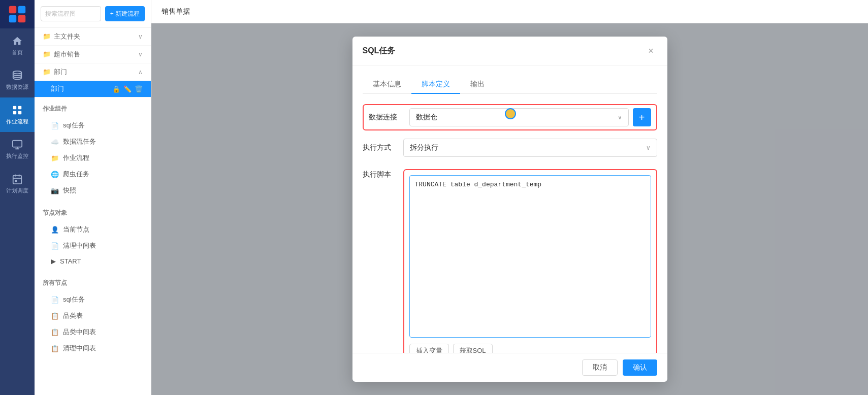 Image resolution: width=868 pixels, height=395 pixels. What do you see at coordinates (139, 89) in the screenshot?
I see `delete-icon: 🗑️` at bounding box center [139, 89].